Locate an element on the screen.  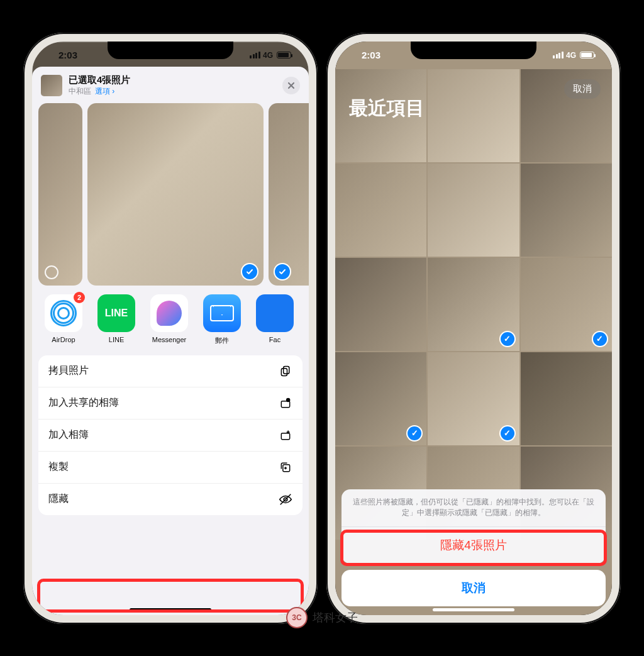
airdrop-icon: 2 is located at coordinates (64, 313).